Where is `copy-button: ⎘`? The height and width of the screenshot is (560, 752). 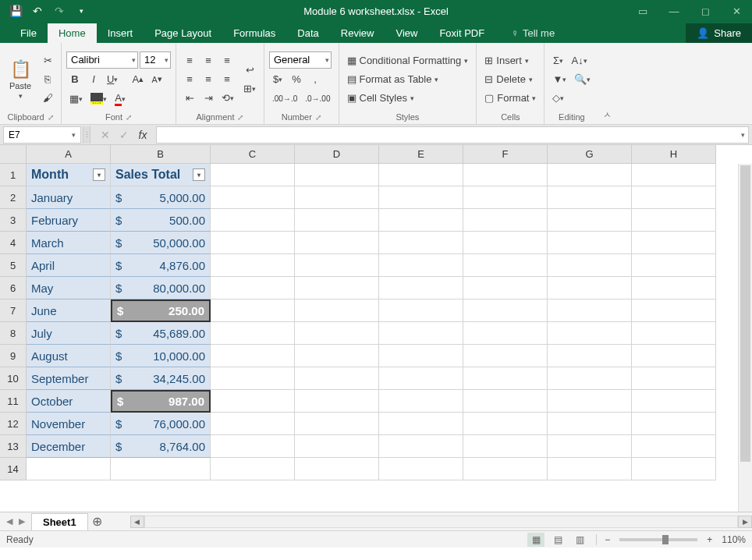 copy-button: ⎘ is located at coordinates (48, 80).